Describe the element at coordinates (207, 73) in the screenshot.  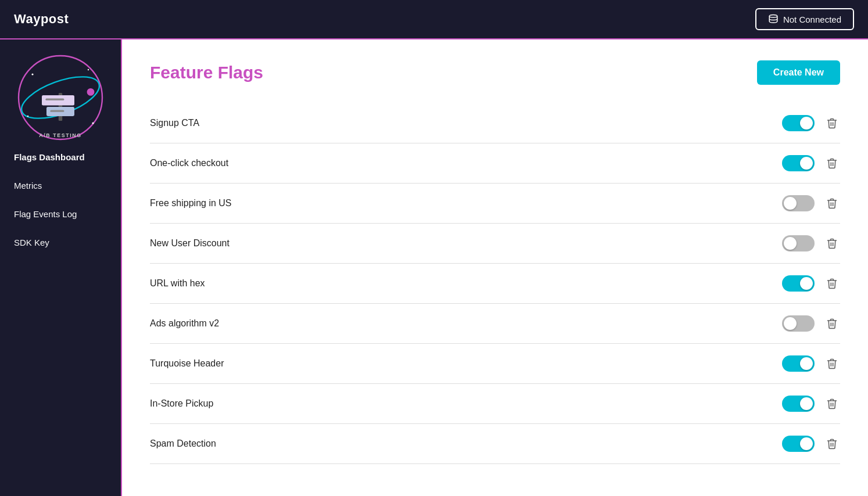
I see `page-title: Feature Flags` at that location.